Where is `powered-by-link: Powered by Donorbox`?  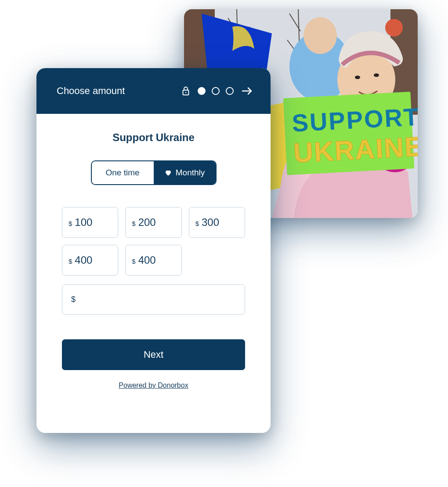
powered-by-link: Powered by Donorbox is located at coordinates (154, 385).